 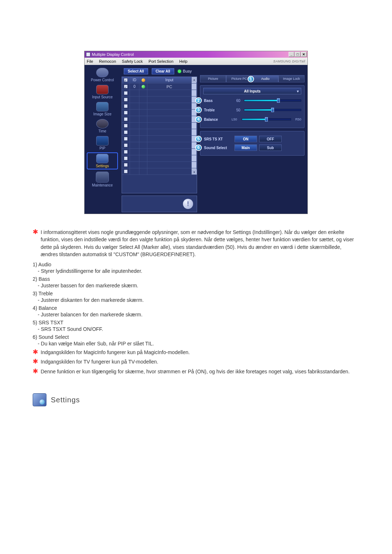 What do you see at coordinates (159, 135) in the screenshot?
I see `display-grid: ID Input ▴ 0 PC` at bounding box center [159, 135].